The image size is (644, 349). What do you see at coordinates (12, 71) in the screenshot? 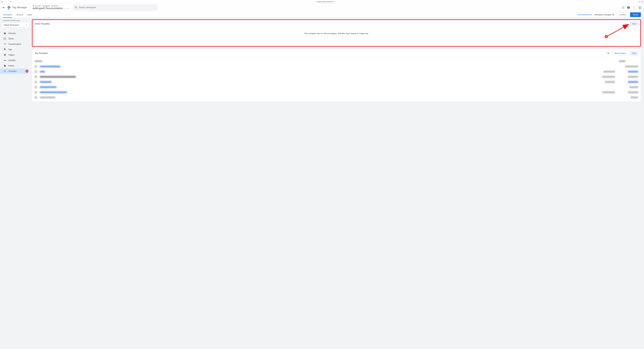
I see `sidebar-item-label: Templates` at bounding box center [12, 71].